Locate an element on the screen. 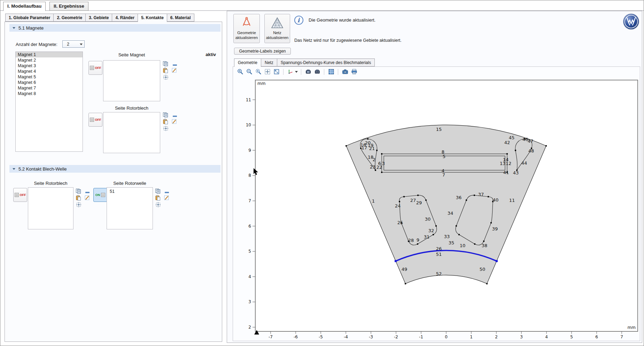 This screenshot has width=644, height=346. svg-text: 27 is located at coordinates (413, 200).